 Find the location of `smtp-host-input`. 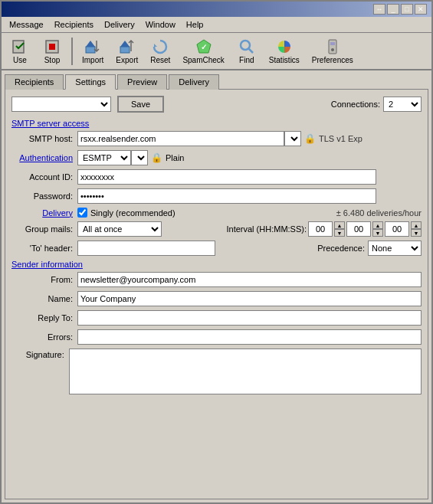

smtp-host-input is located at coordinates (181, 139).